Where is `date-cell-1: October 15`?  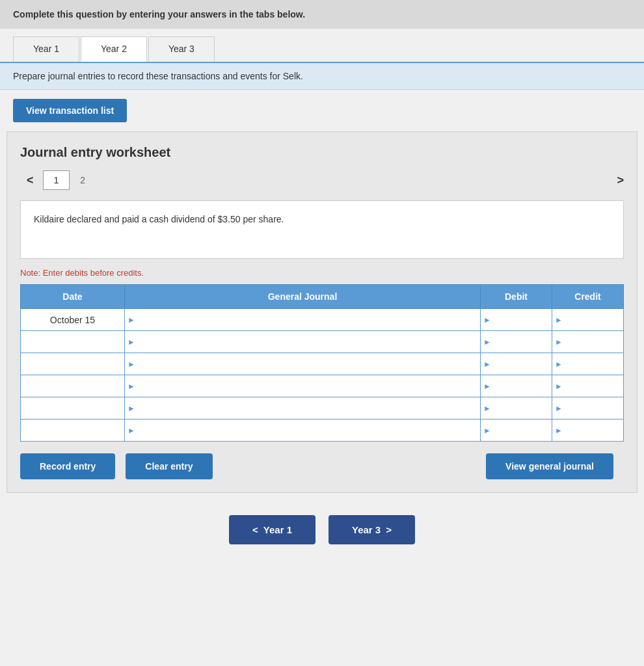 date-cell-1: October 15 is located at coordinates (73, 320).